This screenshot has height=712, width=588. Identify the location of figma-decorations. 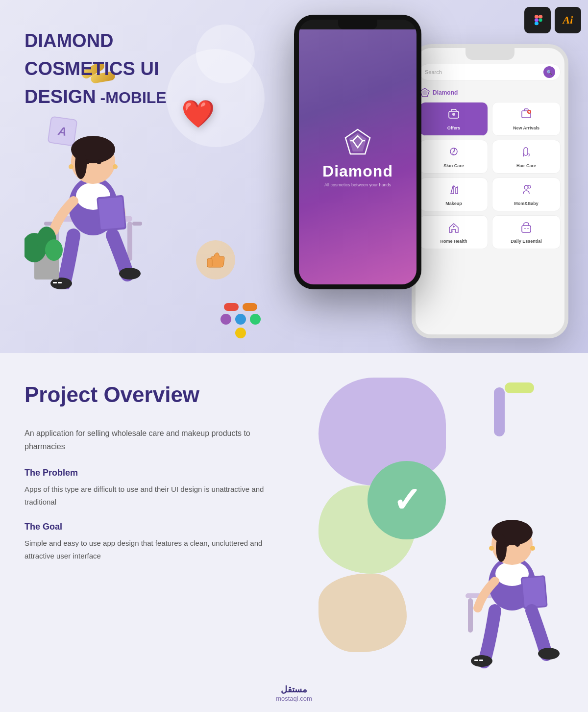
(241, 321).